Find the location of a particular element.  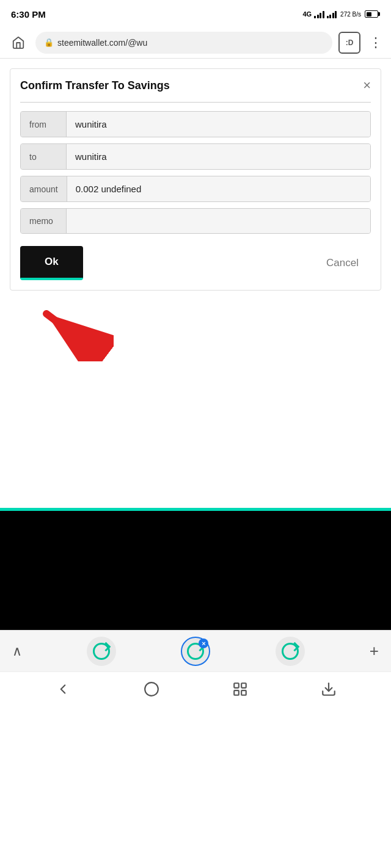

dialog-header: Confirm Transfer To Savings × is located at coordinates (196, 85).